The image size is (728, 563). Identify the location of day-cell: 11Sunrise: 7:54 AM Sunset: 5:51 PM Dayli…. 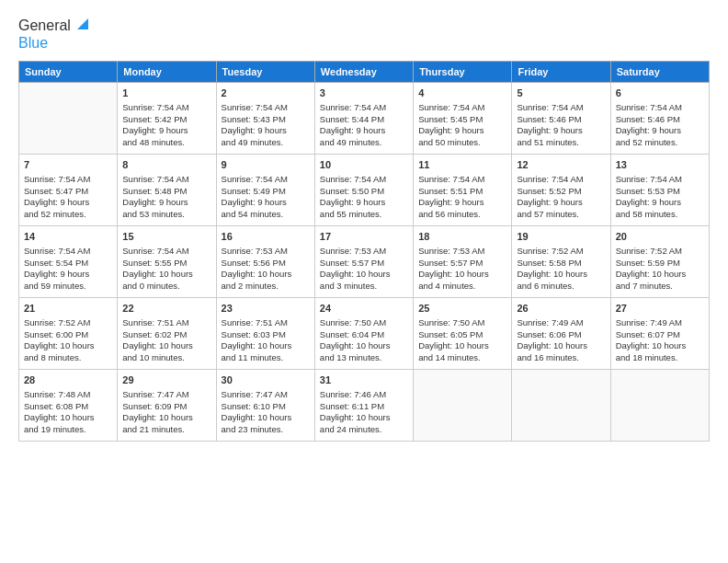
(463, 190).